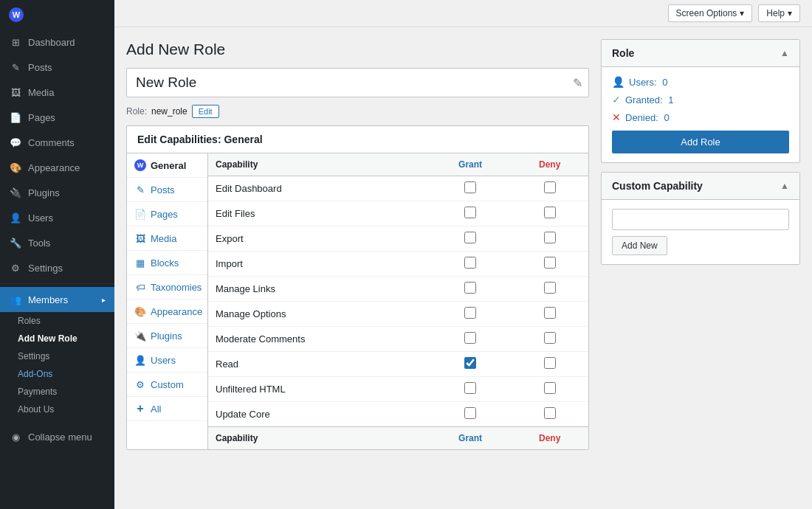 This screenshot has height=509, width=812. I want to click on cap-col-capability-header: Capability, so click(319, 165).